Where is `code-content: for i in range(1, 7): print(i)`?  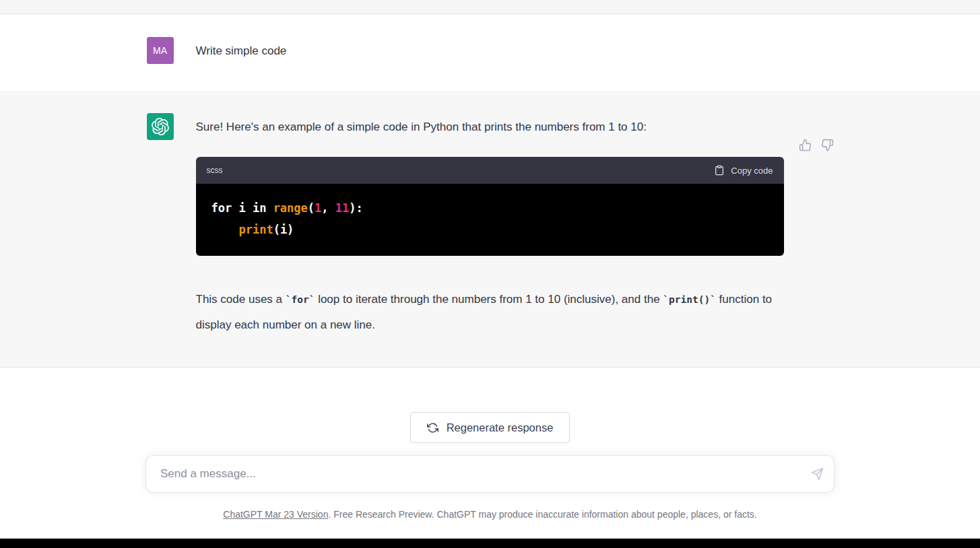
code-content: for i in range(1, 7): print(i) is located at coordinates (490, 219).